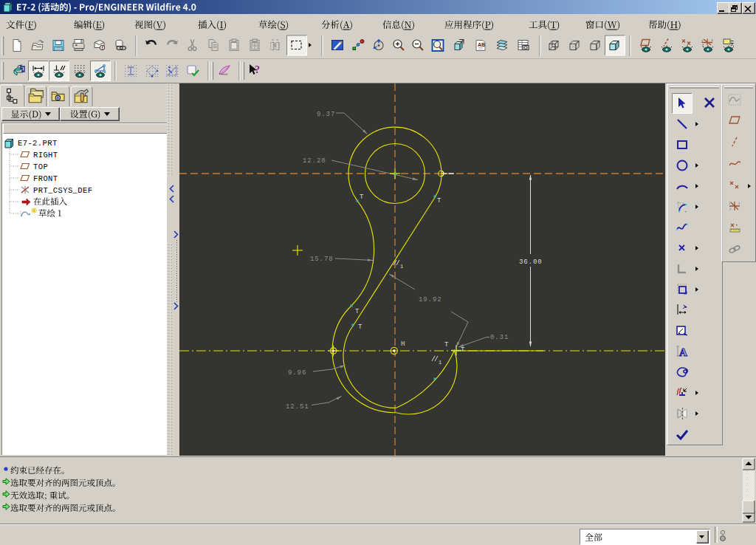  I want to click on svg-text: 36.00, so click(531, 262).